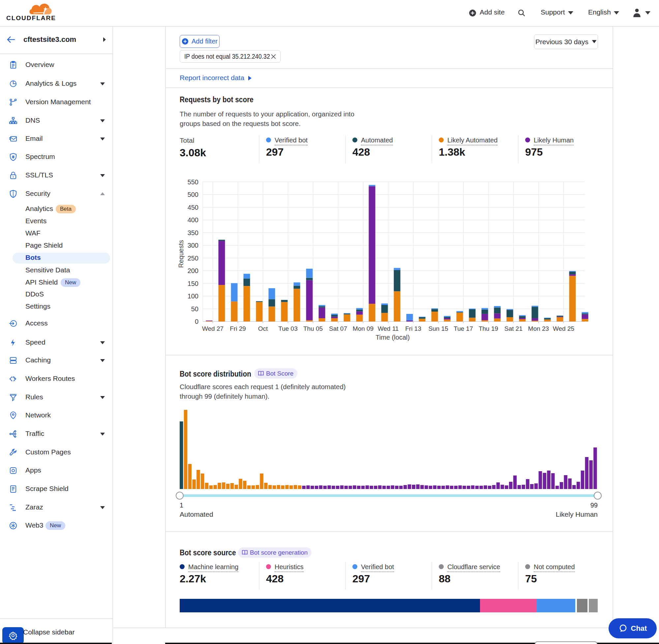  I want to click on svg-text: 550, so click(193, 182).